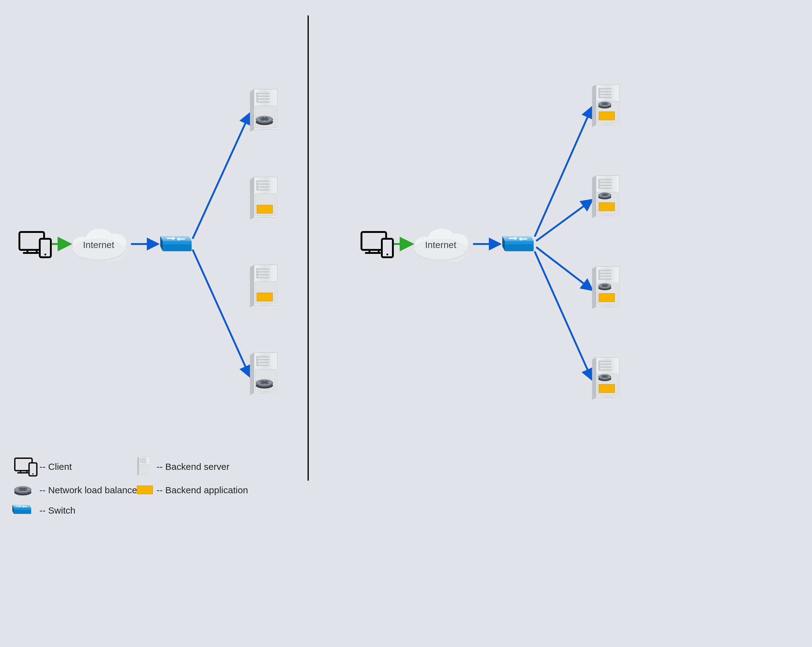 The image size is (812, 647). Describe the element at coordinates (563, 315) in the screenshot. I see `arrow-switch-to-server4-right` at that location.